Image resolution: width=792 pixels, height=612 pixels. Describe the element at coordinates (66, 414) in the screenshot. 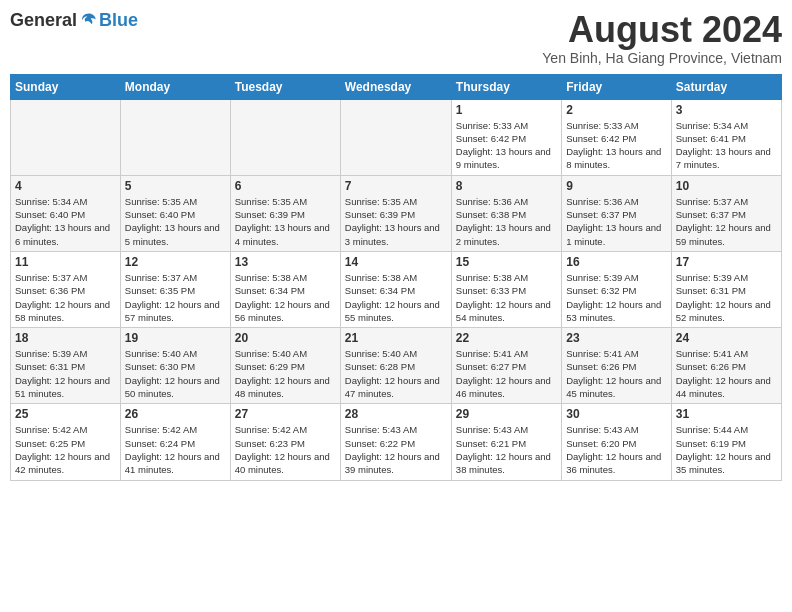

I see `day-number: 25` at that location.